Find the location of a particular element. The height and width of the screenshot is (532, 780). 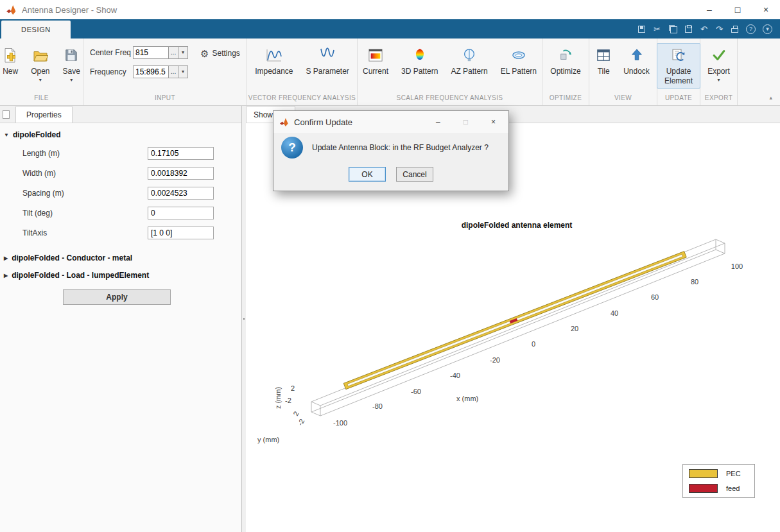

dialog-title: Confirm Update is located at coordinates (324, 122).